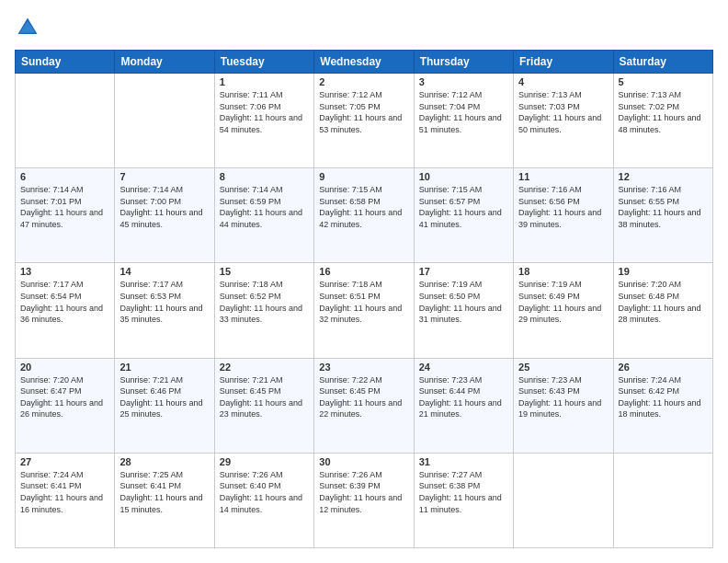 This screenshot has width=728, height=563. What do you see at coordinates (364, 177) in the screenshot?
I see `day-number: 9` at bounding box center [364, 177].